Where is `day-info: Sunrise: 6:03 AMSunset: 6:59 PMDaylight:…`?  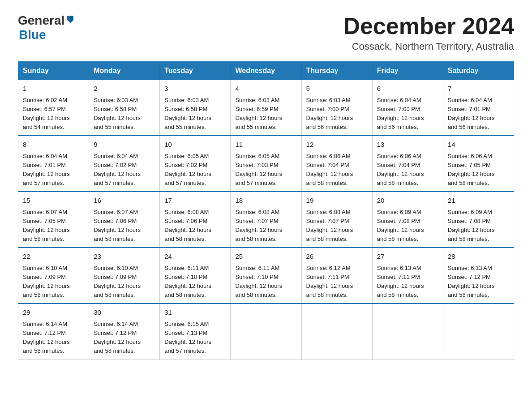
day-info: Sunrise: 6:03 AMSunset: 6:59 PMDaylight:… is located at coordinates (259, 114).